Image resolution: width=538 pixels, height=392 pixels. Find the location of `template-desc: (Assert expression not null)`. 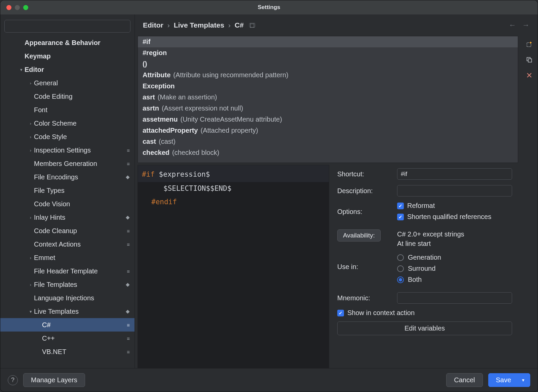

template-desc: (Assert expression not null) is located at coordinates (202, 108).